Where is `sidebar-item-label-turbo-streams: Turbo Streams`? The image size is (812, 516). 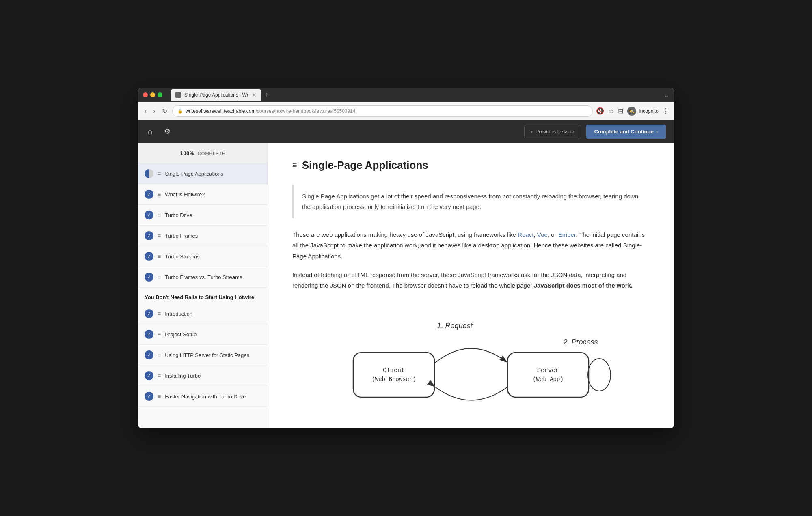
sidebar-item-label-turbo-streams: Turbo Streams is located at coordinates (213, 256).